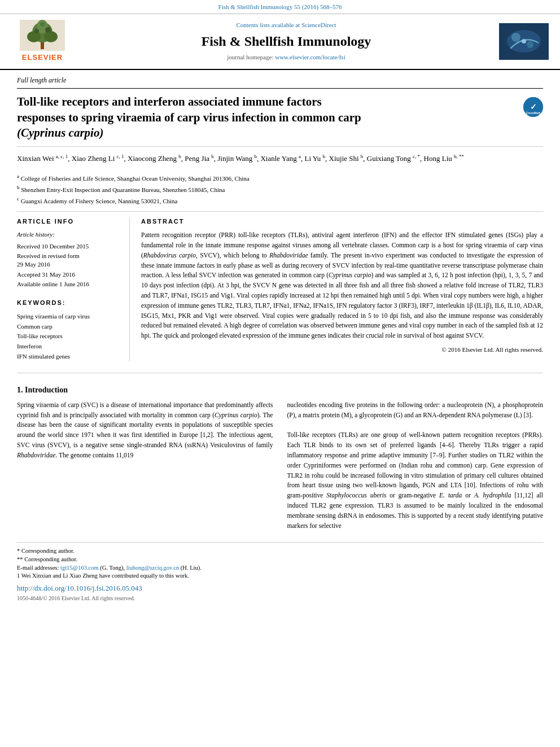 The image size is (560, 747). What do you see at coordinates (280, 80) in the screenshot?
I see `article-type: Full length article` at bounding box center [280, 80].